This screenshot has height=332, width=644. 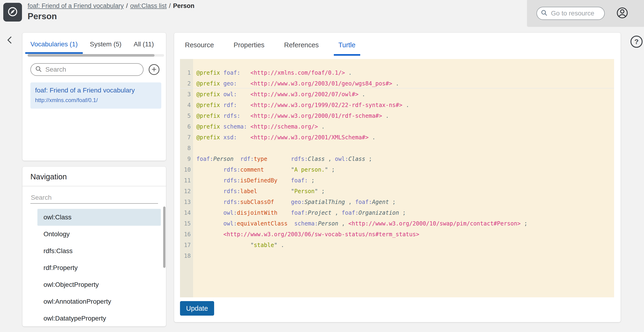 I want to click on horizontal-scrollbar, so click(x=96, y=55).